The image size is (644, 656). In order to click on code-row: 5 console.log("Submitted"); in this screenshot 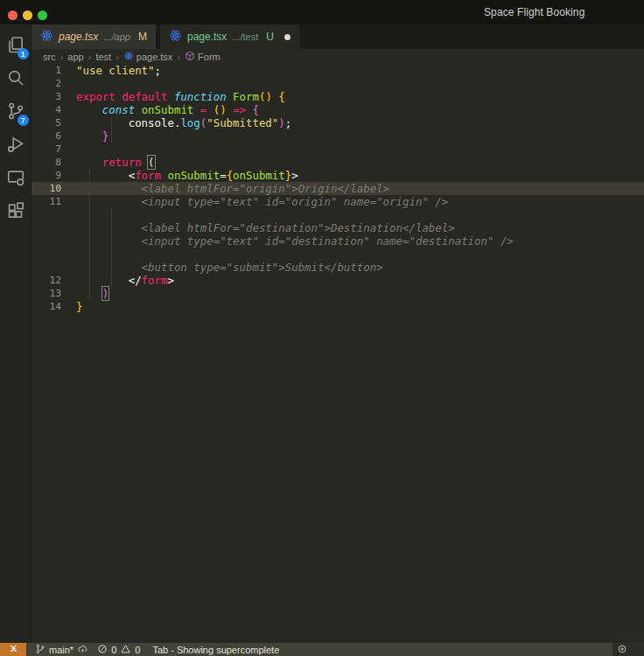, I will do `click(338, 122)`.